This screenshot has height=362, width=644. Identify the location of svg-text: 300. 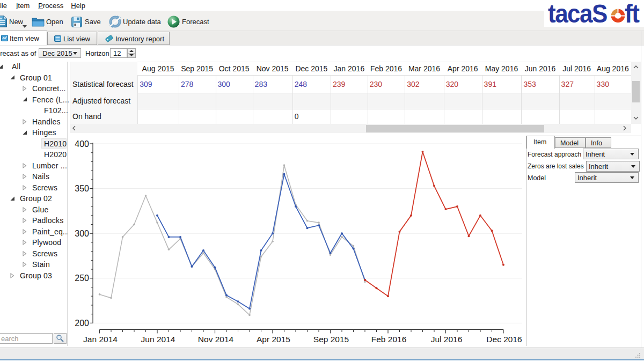
(82, 234).